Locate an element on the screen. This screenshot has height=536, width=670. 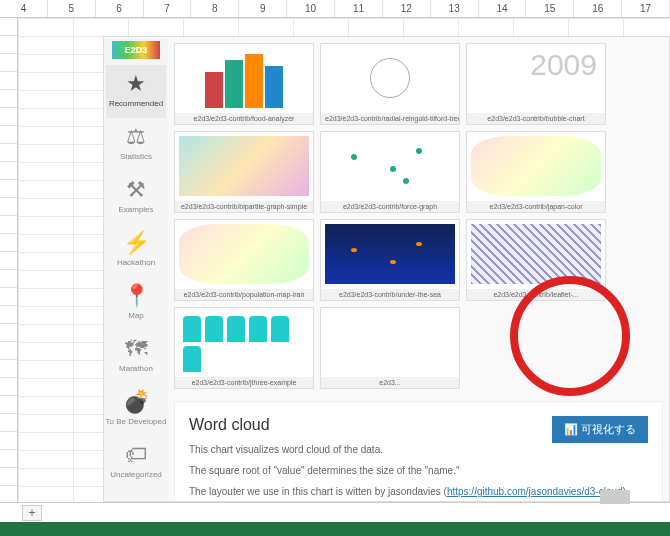
sidebar-item-label: Examples is located at coordinates (136, 210).